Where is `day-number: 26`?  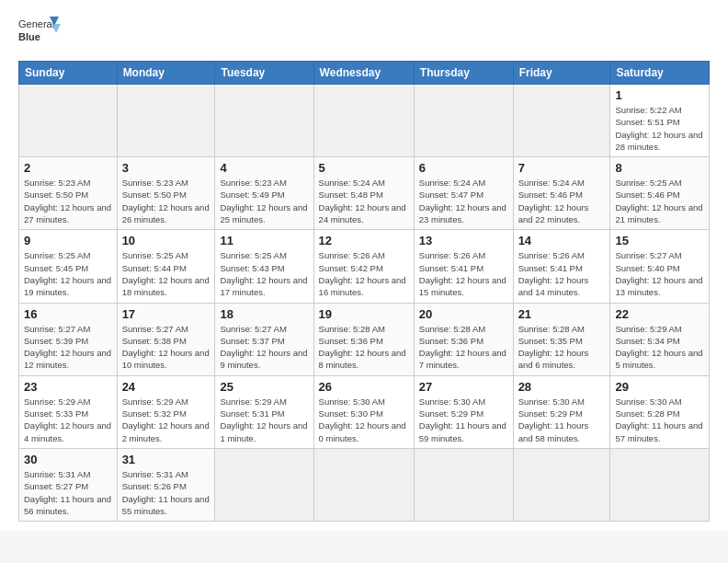
day-number: 26 is located at coordinates (364, 386).